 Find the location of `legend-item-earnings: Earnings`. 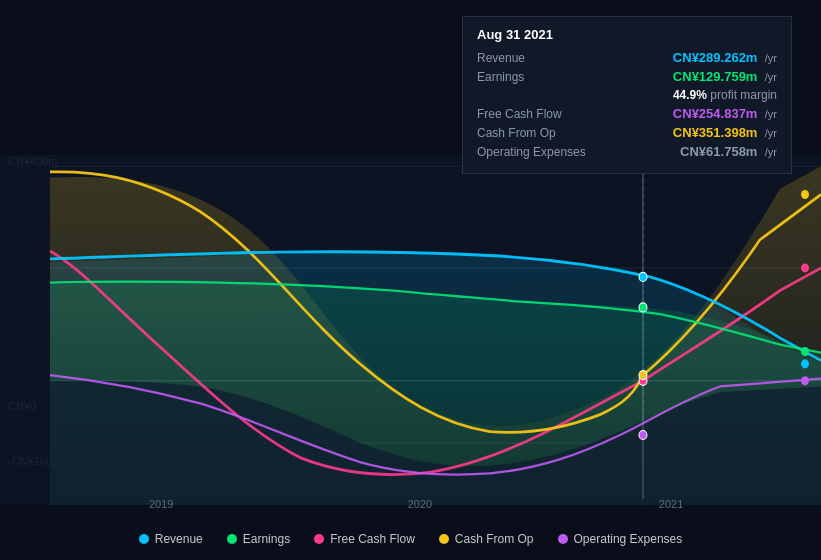

legend-item-earnings: Earnings is located at coordinates (258, 539).